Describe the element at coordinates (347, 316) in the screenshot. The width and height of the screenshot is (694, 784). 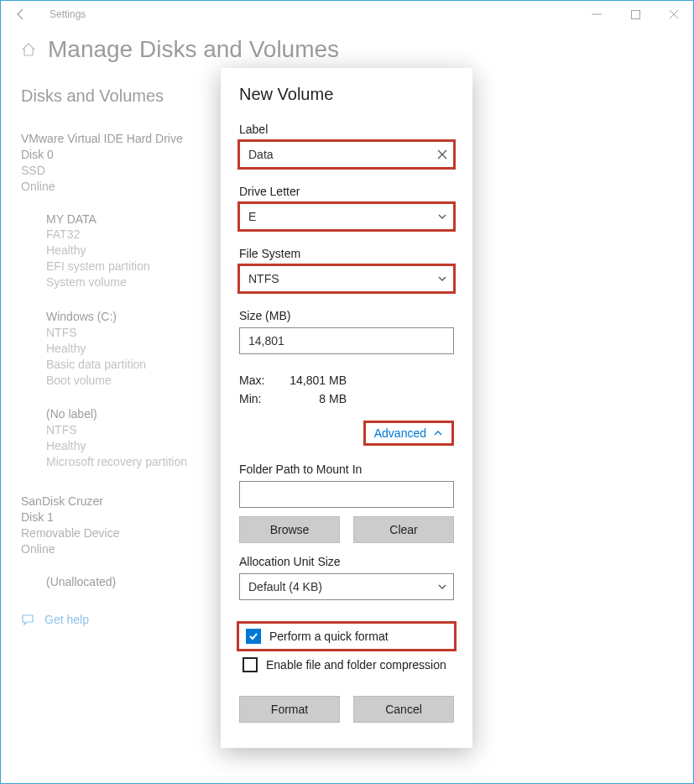
I see `size-caption: Size (MB)` at that location.